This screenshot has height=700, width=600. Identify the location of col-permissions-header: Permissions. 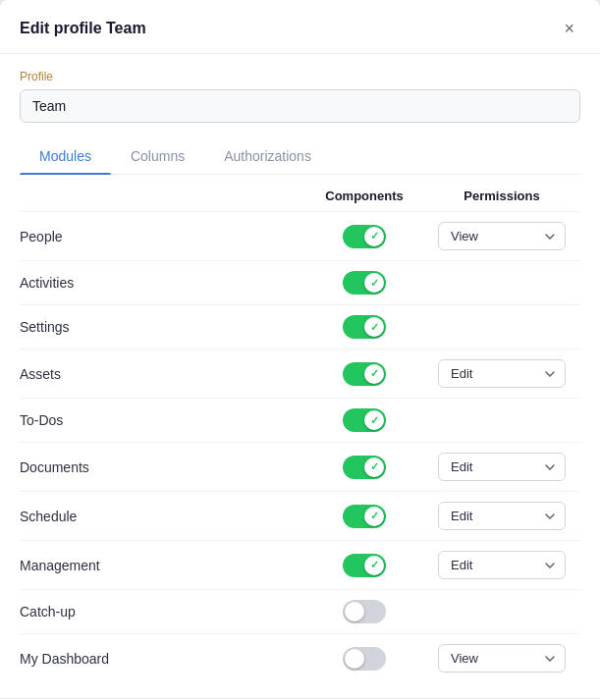
(502, 196).